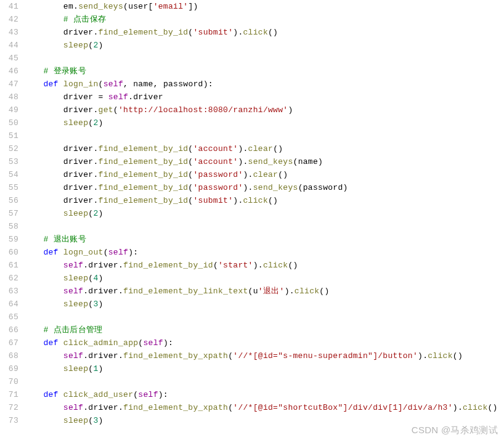 The width and height of the screenshot is (504, 440). Describe the element at coordinates (12, 213) in the screenshot. I see `line-number-gutter: 4142434445464748495051525354555657585960…` at that location.